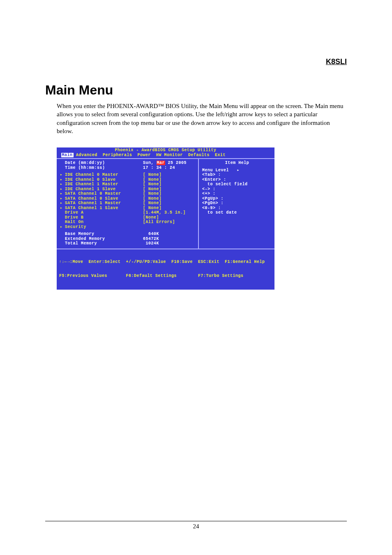 The width and height of the screenshot is (392, 555). Describe the element at coordinates (196, 525) in the screenshot. I see `page-footer: 24` at that location.